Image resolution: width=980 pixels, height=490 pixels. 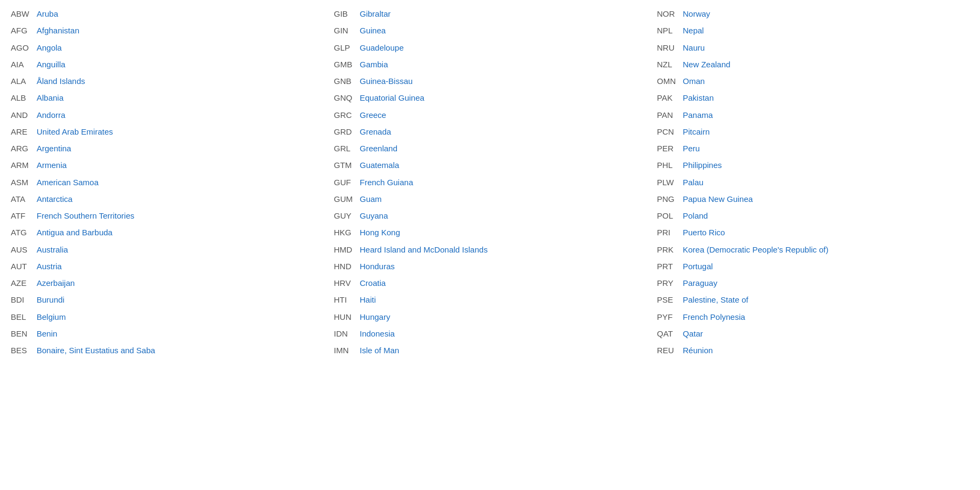 What do you see at coordinates (490, 65) in the screenshot?
I see `list-item: GMBGambia` at bounding box center [490, 65].